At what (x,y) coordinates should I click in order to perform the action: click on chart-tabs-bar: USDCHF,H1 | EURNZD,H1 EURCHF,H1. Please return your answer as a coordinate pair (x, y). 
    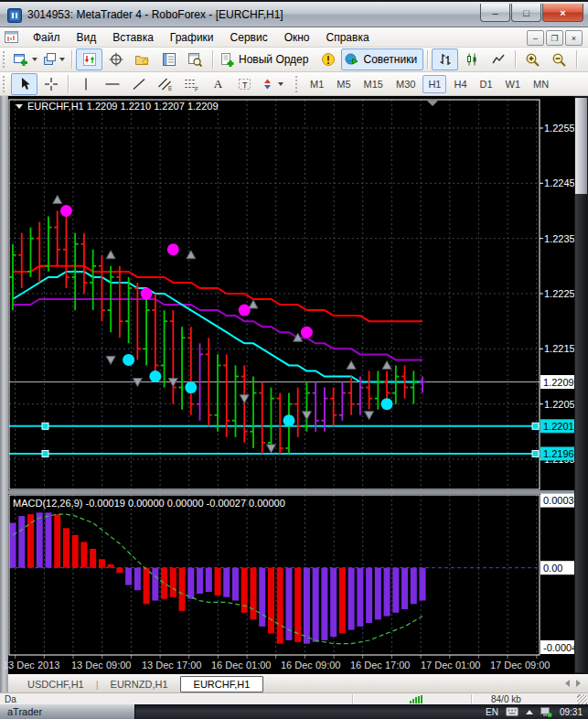
    Looking at the image, I should click on (298, 683).